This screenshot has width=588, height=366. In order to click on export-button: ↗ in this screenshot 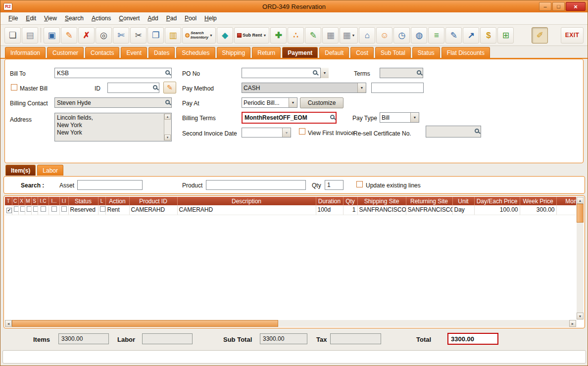, I will do `click(471, 36)`.